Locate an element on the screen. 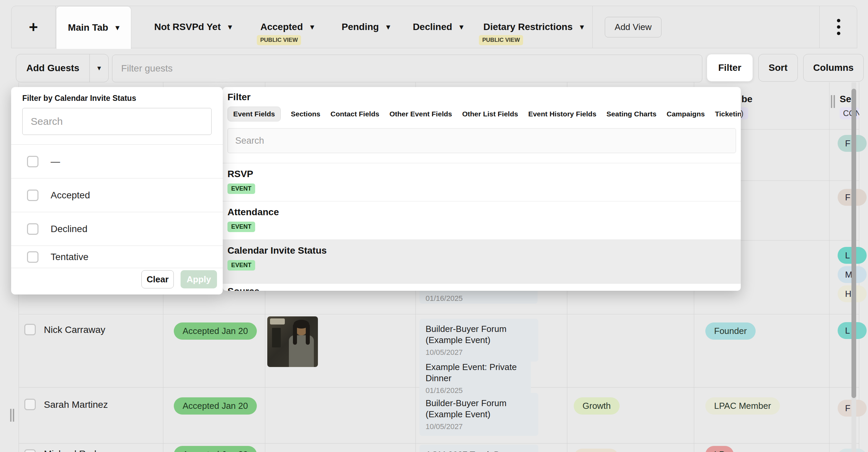 The height and width of the screenshot is (452, 868). add-guests-button: Add Guests is located at coordinates (53, 68).